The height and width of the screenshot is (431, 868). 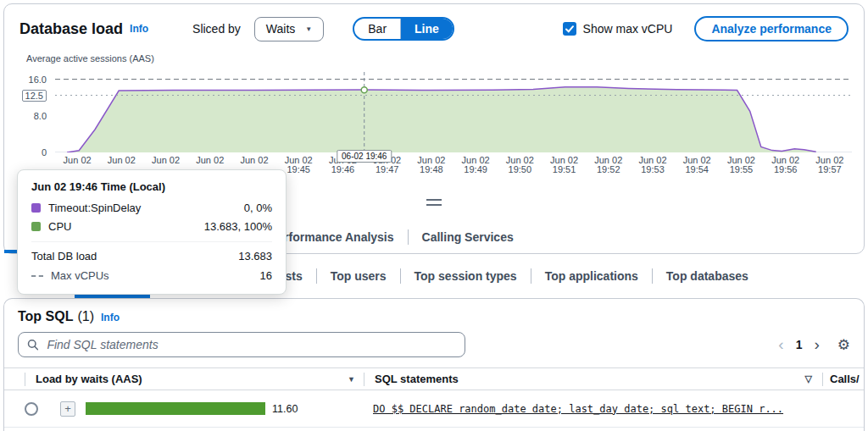 I want to click on tooltip-value: 13.683, 100%, so click(x=238, y=227).